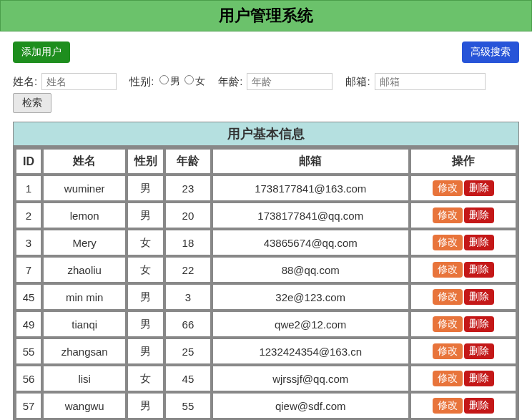 This screenshot has width=532, height=420. Describe the element at coordinates (187, 351) in the screenshot. I see `cell-age: 25` at that location.